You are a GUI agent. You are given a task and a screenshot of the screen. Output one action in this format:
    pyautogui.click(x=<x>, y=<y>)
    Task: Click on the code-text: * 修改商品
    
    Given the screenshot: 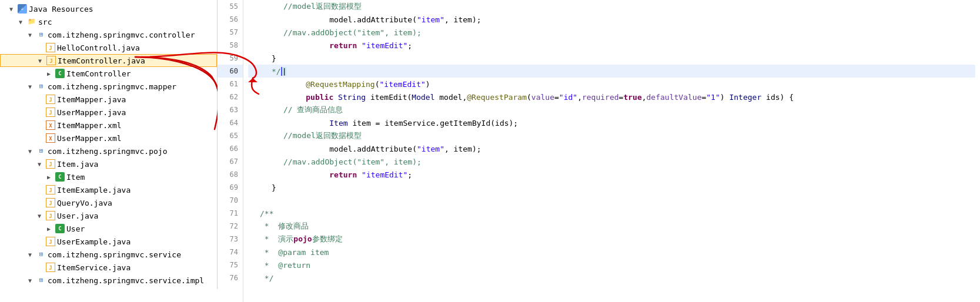 What is the action you would take?
    pyautogui.click(x=279, y=226)
    